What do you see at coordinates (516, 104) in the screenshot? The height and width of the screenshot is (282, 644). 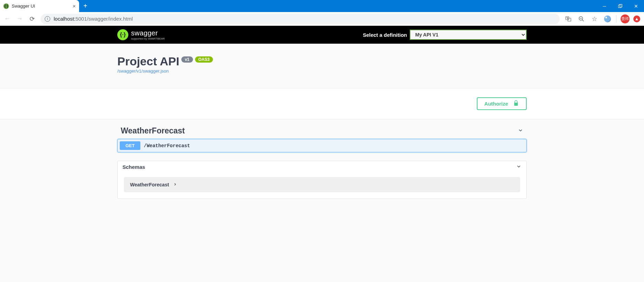 I see `lock-icon` at bounding box center [516, 104].